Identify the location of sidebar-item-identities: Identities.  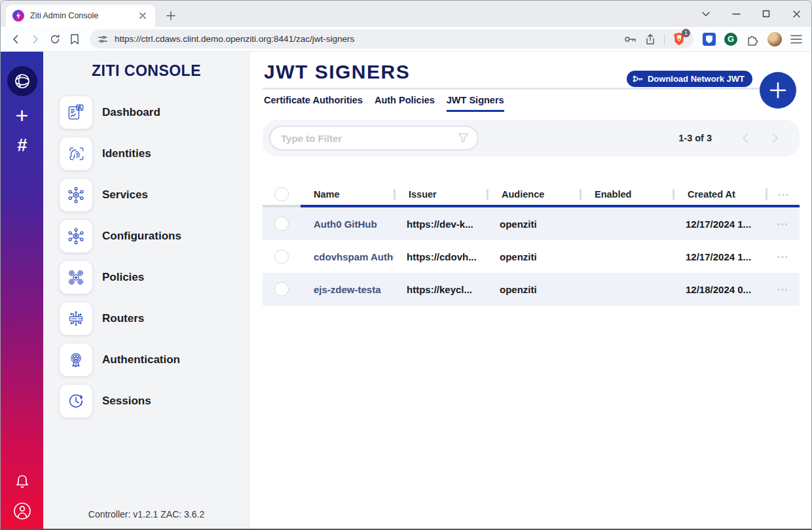
(147, 153).